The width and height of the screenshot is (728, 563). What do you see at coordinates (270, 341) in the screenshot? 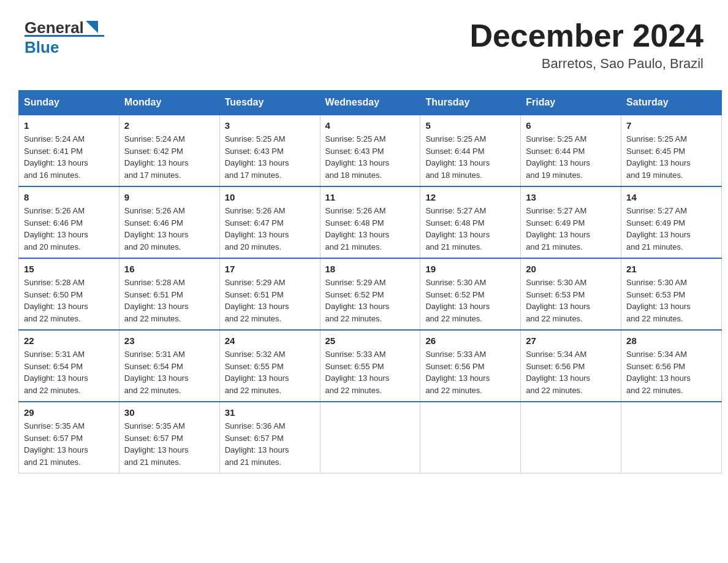
I see `day-number: 24` at bounding box center [270, 341].